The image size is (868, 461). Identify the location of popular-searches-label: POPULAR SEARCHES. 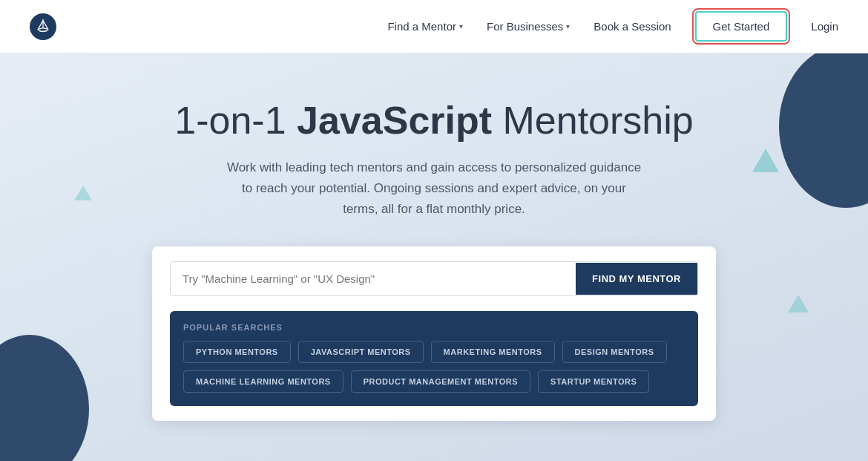
(434, 327).